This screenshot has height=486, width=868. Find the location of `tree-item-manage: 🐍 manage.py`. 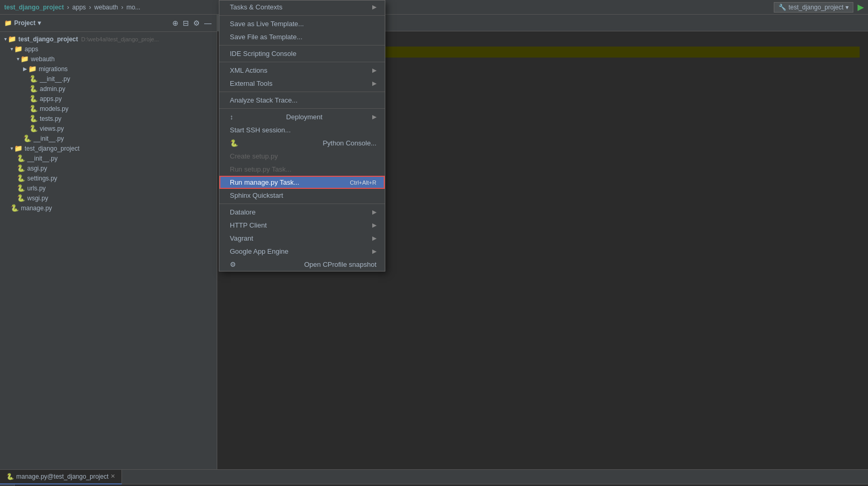

tree-item-manage: 🐍 manage.py is located at coordinates (108, 208).